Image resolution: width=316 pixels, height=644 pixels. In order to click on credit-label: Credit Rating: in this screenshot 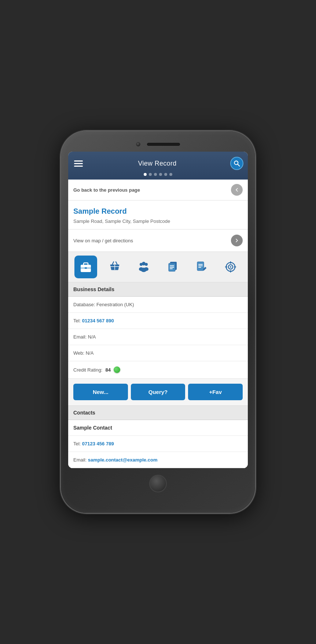, I will do `click(88, 370)`.